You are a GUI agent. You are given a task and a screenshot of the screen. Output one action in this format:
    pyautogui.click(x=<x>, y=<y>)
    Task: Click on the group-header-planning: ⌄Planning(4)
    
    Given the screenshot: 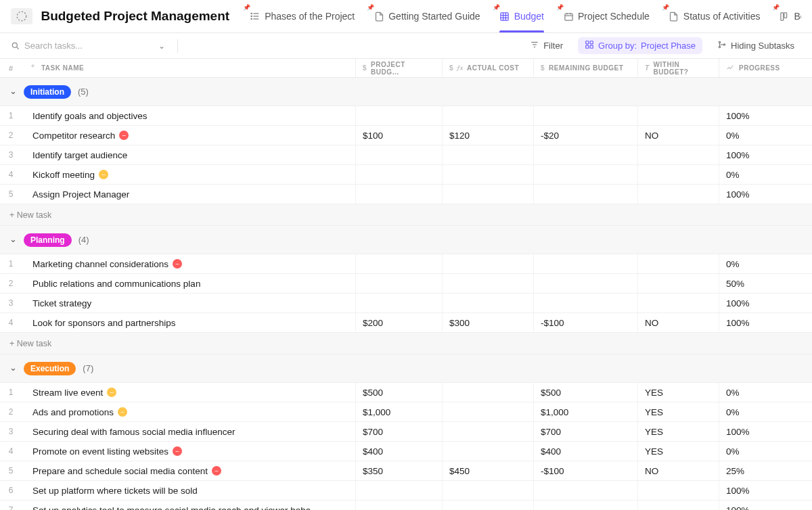 What is the action you would take?
    pyautogui.click(x=406, y=240)
    